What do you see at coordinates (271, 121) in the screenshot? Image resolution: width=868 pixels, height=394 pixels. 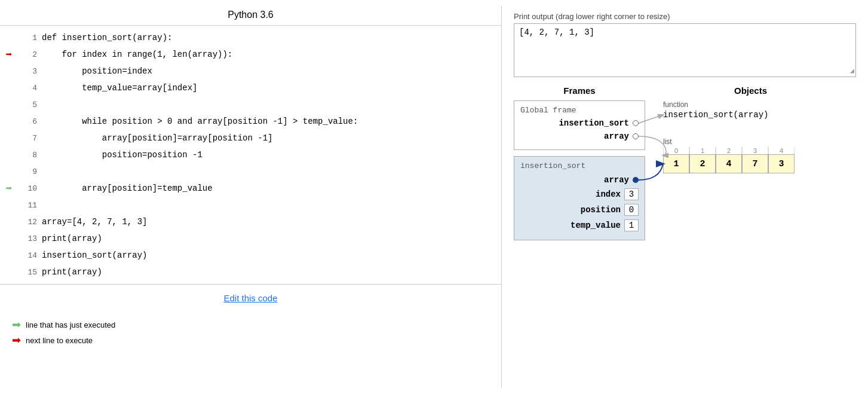 I see `line-code-6: while position > 0 and array[position -1…` at bounding box center [271, 121].